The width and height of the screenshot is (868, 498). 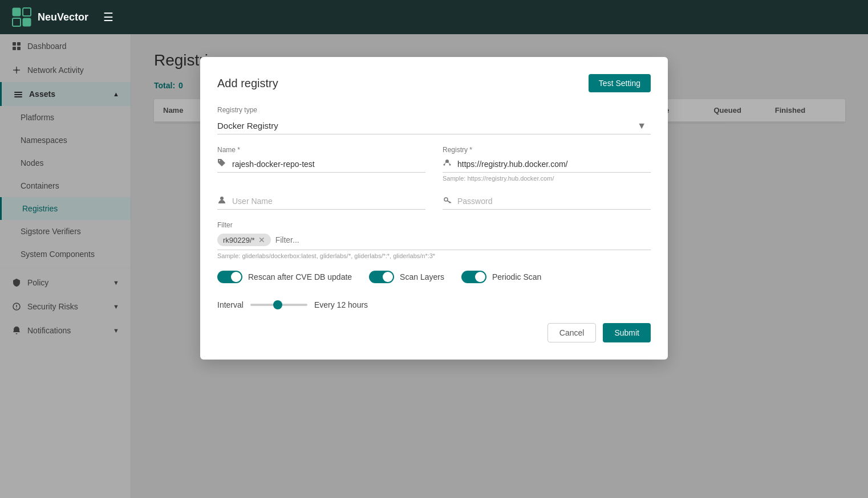 I want to click on rescan-toggle, so click(x=230, y=277).